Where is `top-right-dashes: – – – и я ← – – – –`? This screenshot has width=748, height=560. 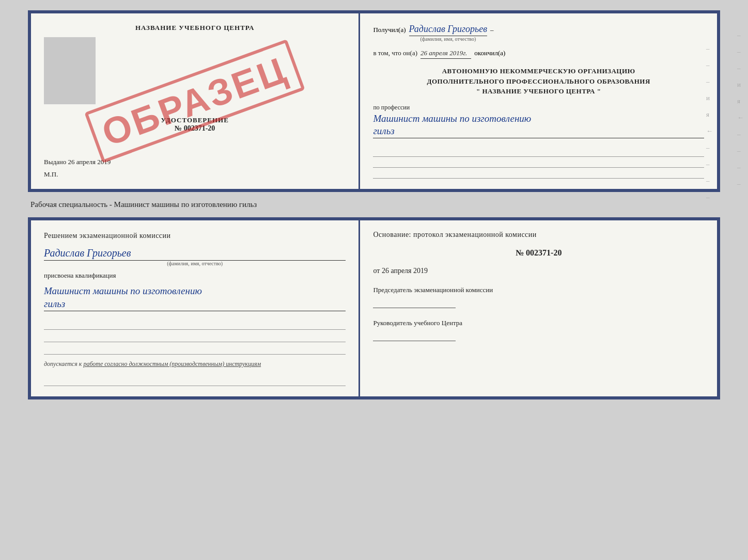
top-right-dashes: – – – и я ← – – – – is located at coordinates (710, 123).